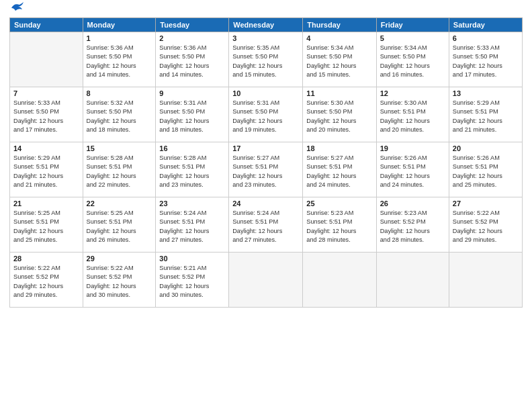  I want to click on calendar-cell: 27Sunrise: 5:22 AM Sunset: 5:52 PM Dayli…, so click(485, 225).